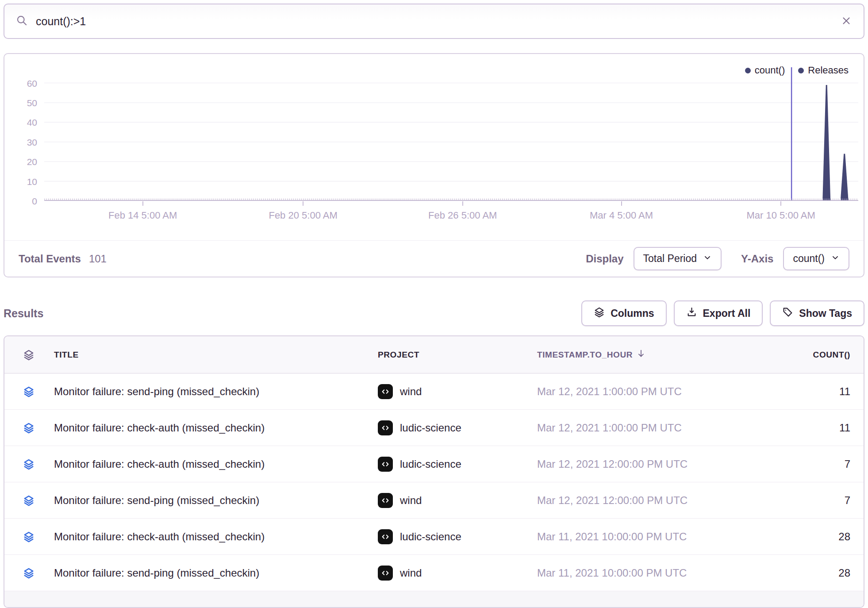 This screenshot has height=608, width=868. Describe the element at coordinates (816, 258) in the screenshot. I see `yaxis-select: count()` at that location.